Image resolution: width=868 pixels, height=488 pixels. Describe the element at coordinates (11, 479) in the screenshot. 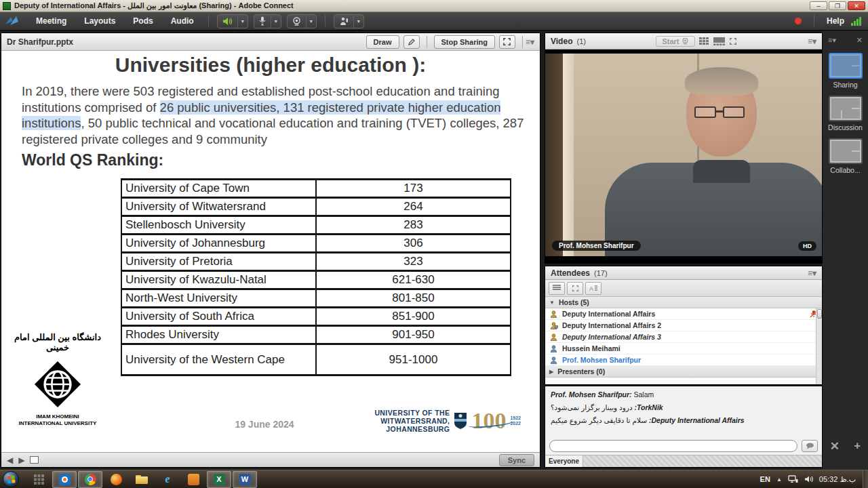

I see `start-button` at that location.